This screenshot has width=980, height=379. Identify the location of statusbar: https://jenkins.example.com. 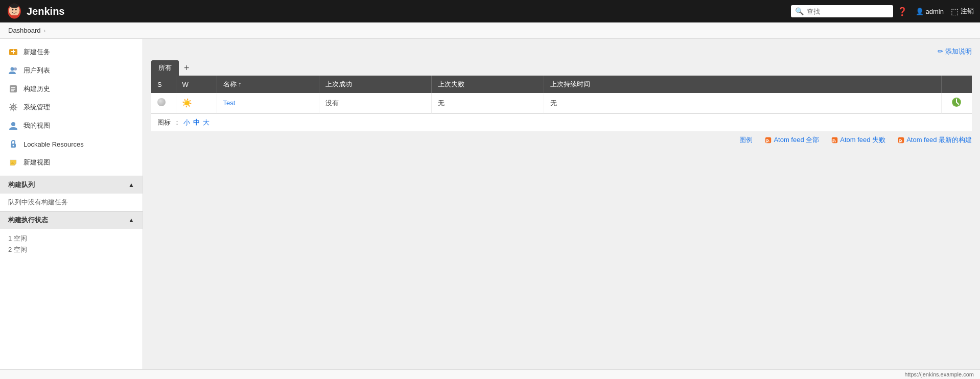
(490, 373).